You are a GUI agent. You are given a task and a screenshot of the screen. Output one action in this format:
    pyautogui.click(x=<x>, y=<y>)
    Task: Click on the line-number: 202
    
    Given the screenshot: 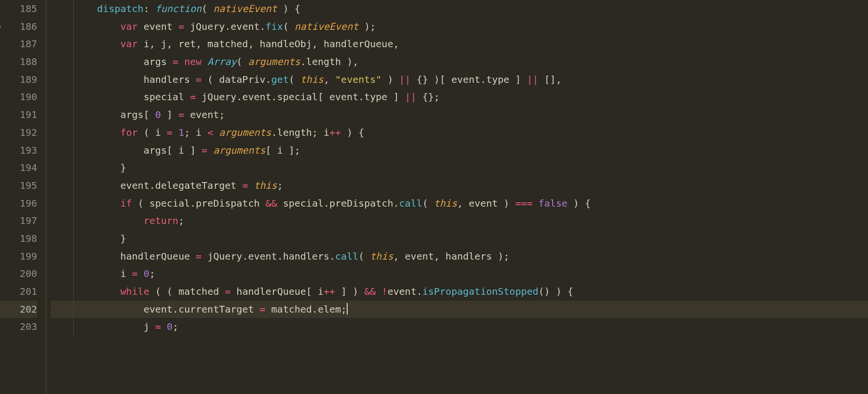 What is the action you would take?
    pyautogui.click(x=18, y=309)
    